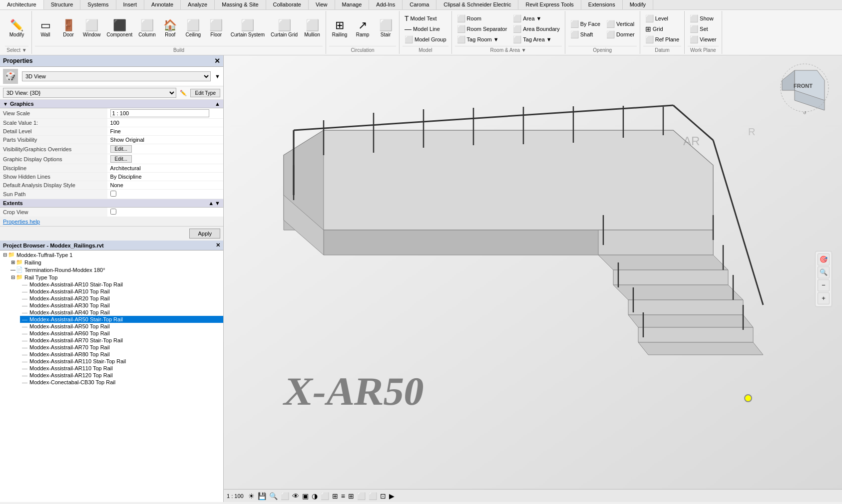 The image size is (842, 504). Describe the element at coordinates (638, 5) in the screenshot. I see `tab-modify: Modify` at that location.